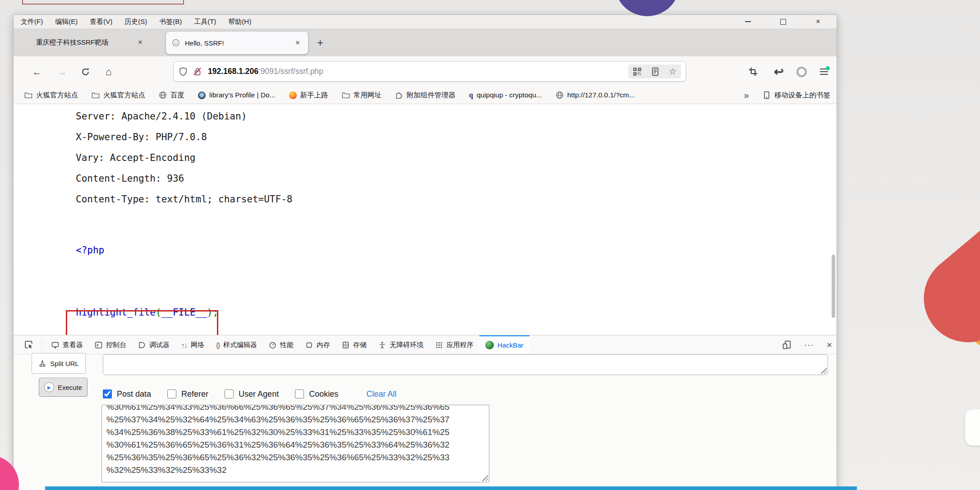  I want to click on devtools-tab-style-editor: {} 样式编辑器, so click(236, 344).